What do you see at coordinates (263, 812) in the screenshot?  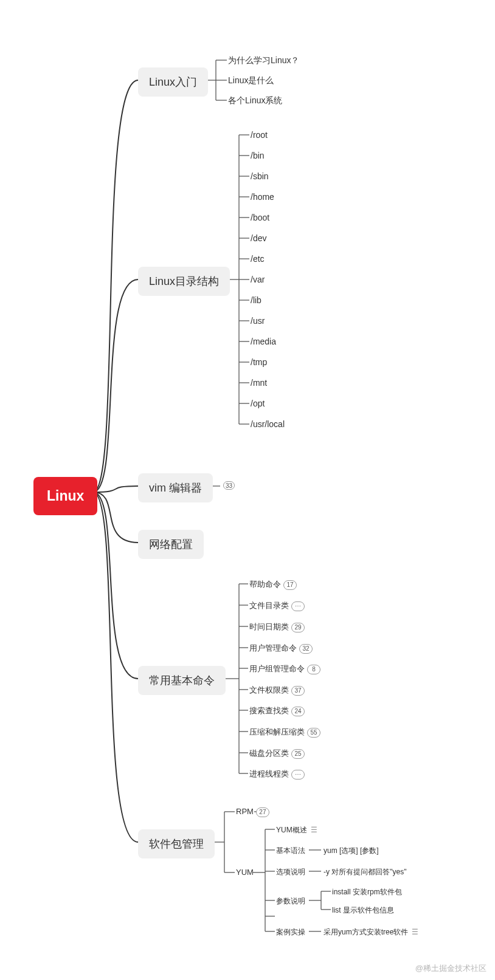 I see `badge-rpm: 27` at bounding box center [263, 812].